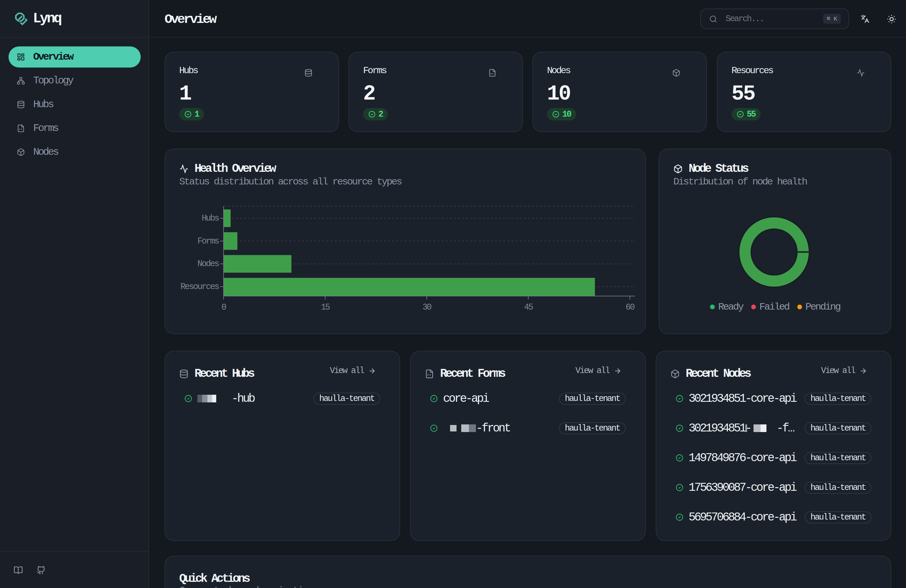 The width and height of the screenshot is (906, 588). I want to click on svg-text: 60, so click(630, 308).